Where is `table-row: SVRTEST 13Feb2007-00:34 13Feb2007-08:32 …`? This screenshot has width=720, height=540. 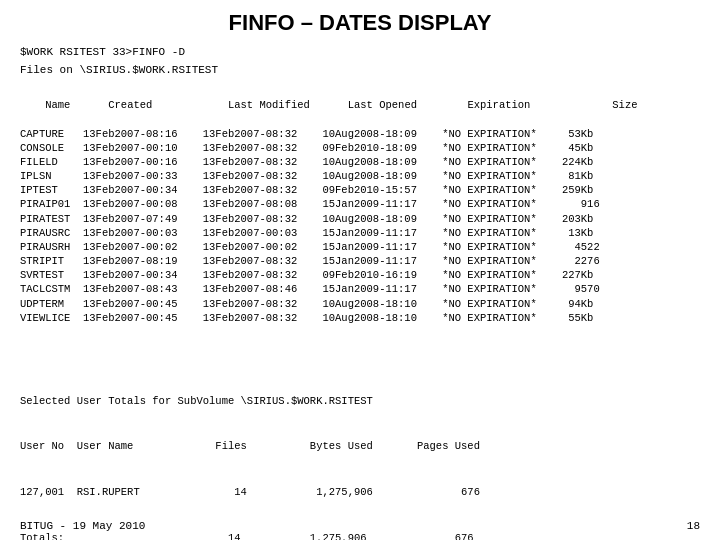
table-row: SVRTEST 13Feb2007-00:34 13Feb2007-08:32 … is located at coordinates (360, 275).